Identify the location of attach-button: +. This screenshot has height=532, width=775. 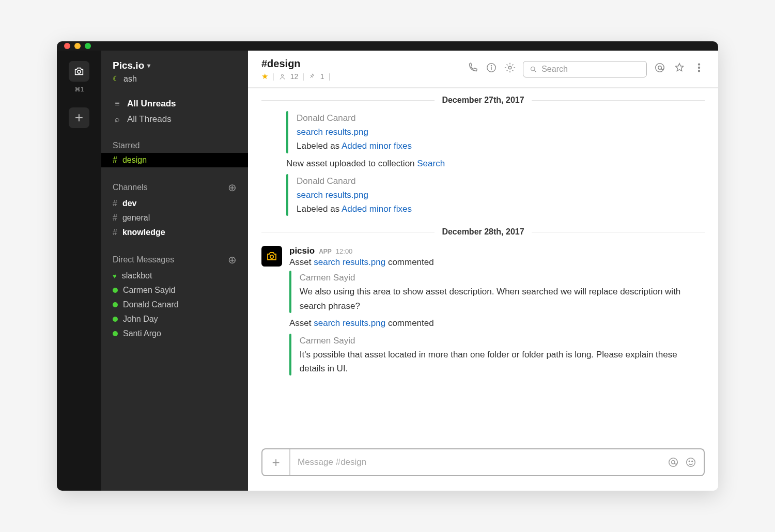
(276, 462).